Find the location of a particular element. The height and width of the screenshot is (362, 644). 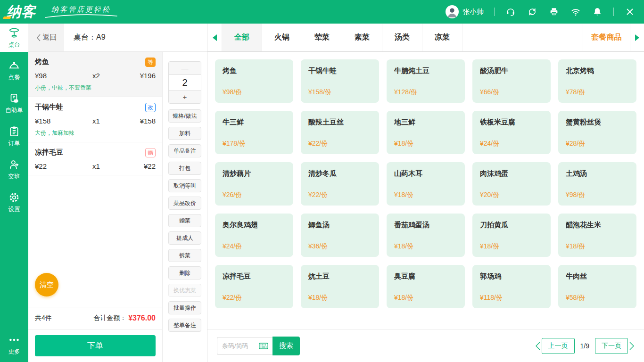

menu-card-price: ¥58/份 is located at coordinates (597, 298).